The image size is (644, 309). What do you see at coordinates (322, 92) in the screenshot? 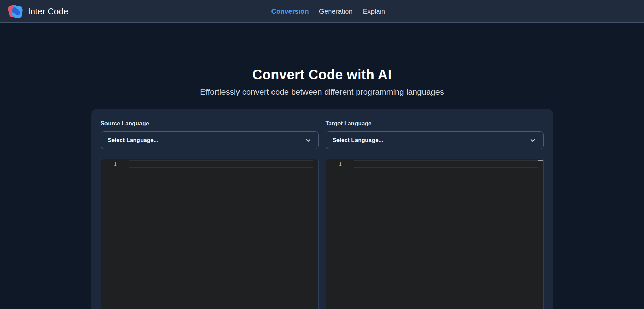
I see `page-subtitle: Effortlessly convert code between differ…` at bounding box center [322, 92].